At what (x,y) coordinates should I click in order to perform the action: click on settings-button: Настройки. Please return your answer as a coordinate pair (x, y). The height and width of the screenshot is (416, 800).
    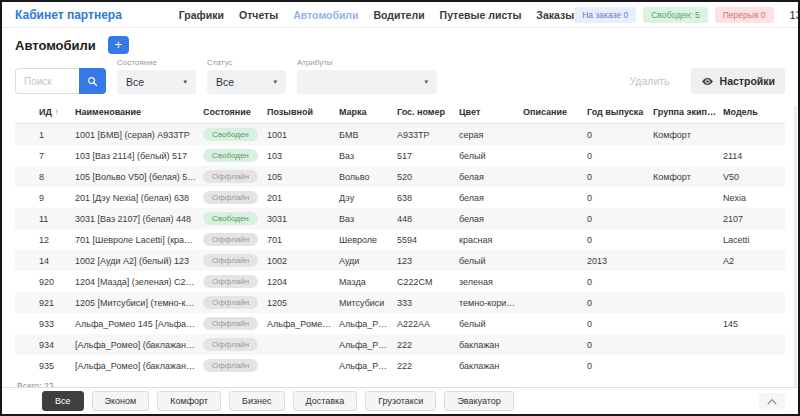
    Looking at the image, I should click on (738, 81).